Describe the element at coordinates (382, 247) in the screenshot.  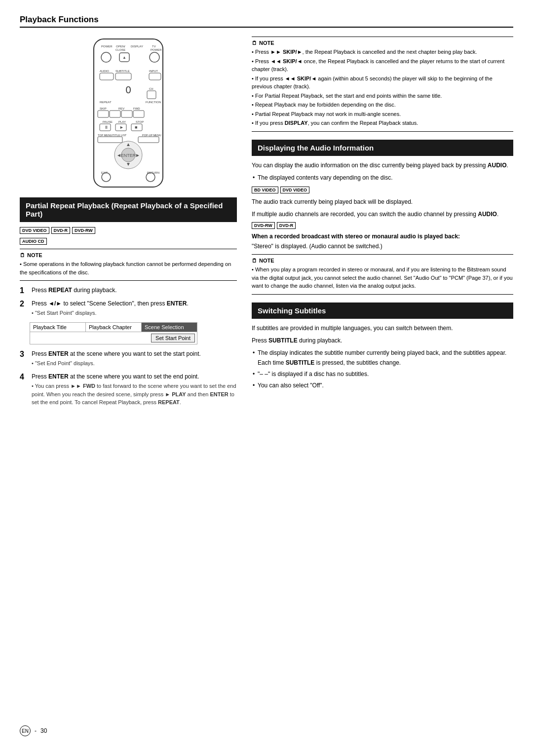
I see `stereo-quoted: "Stereo" is displayed. (Audio cannot be …` at that location.